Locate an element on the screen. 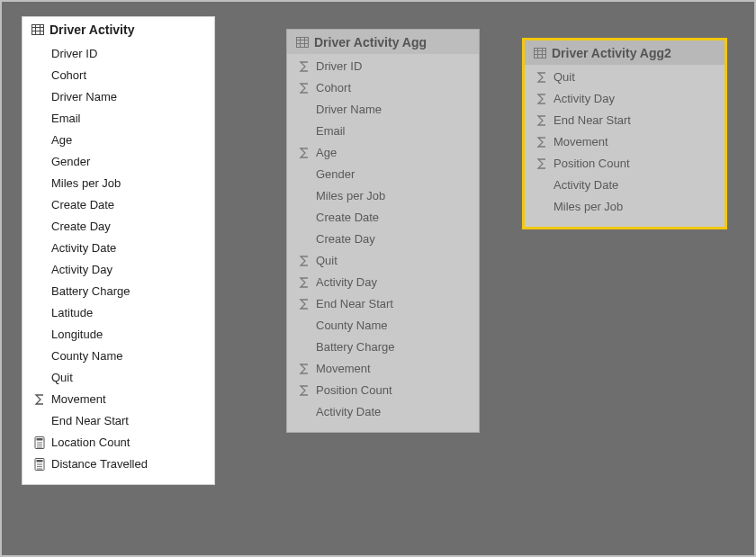  field-label: Create Day is located at coordinates (344, 239).